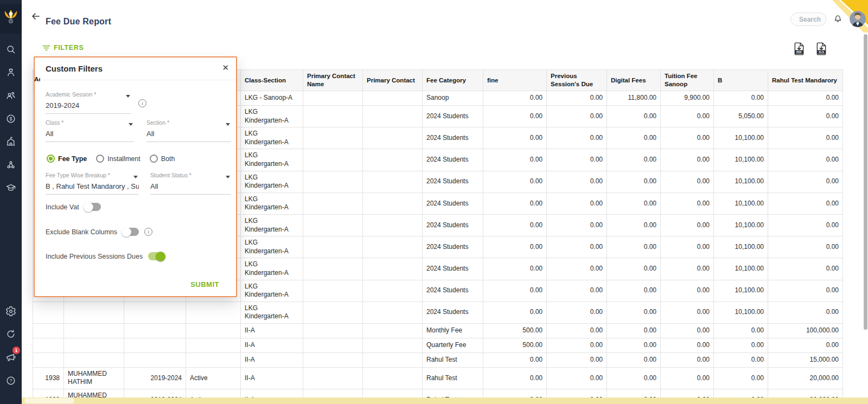  Describe the element at coordinates (808, 20) in the screenshot. I see `global-search-button: Search` at that location.